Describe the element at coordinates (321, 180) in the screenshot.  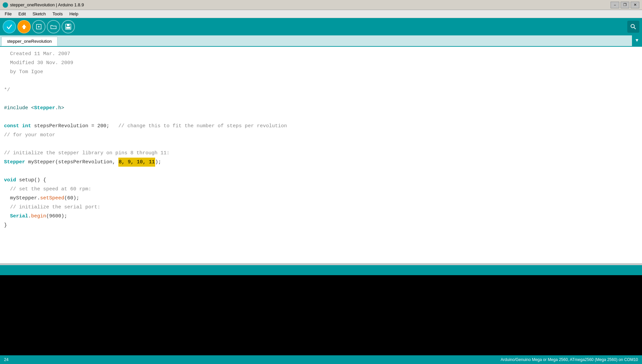
I see `code-line-15: void setup() {` at that location.